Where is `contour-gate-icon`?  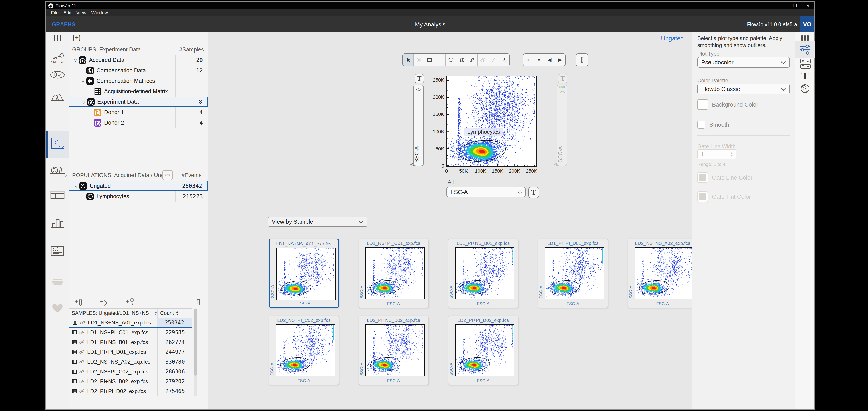
contour-gate-icon is located at coordinates (483, 60).